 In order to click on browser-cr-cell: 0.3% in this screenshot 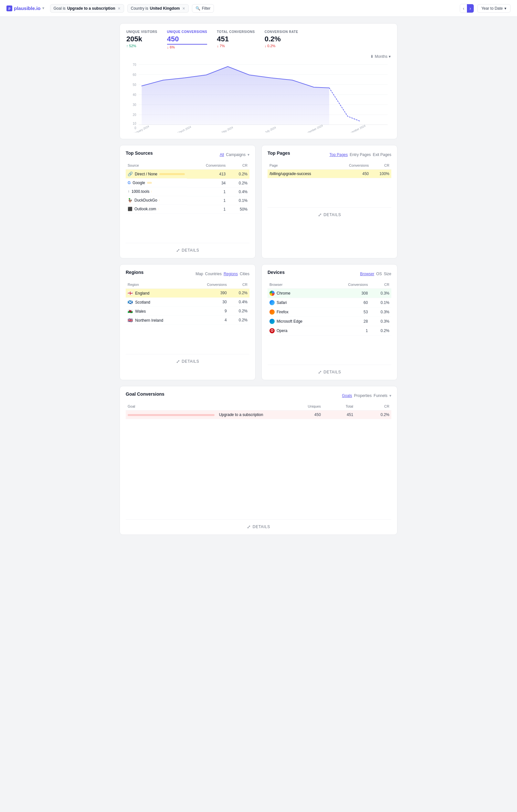, I will do `click(380, 293)`.